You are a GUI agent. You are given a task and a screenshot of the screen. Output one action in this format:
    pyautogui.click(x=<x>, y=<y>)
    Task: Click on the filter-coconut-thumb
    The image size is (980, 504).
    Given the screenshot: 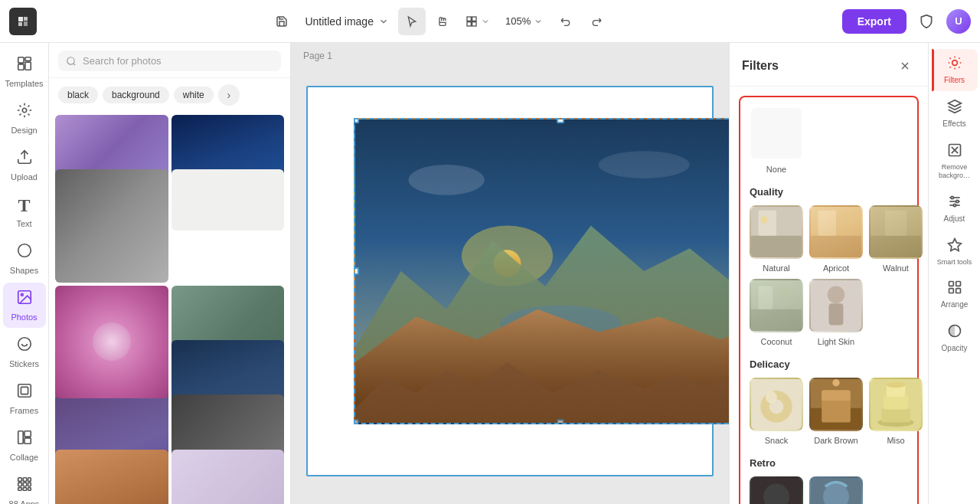 What is the action you would take?
    pyautogui.click(x=776, y=306)
    